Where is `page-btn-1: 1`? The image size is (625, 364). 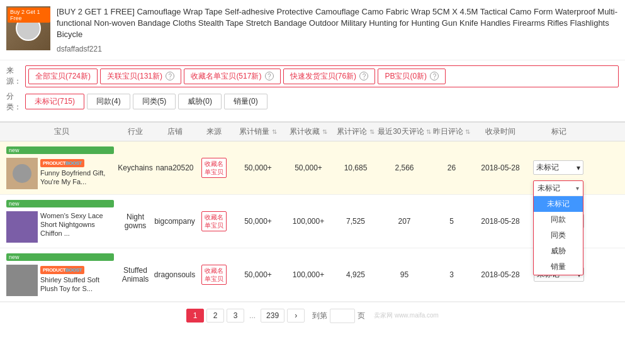
page-btn-1: 1 is located at coordinates (195, 316).